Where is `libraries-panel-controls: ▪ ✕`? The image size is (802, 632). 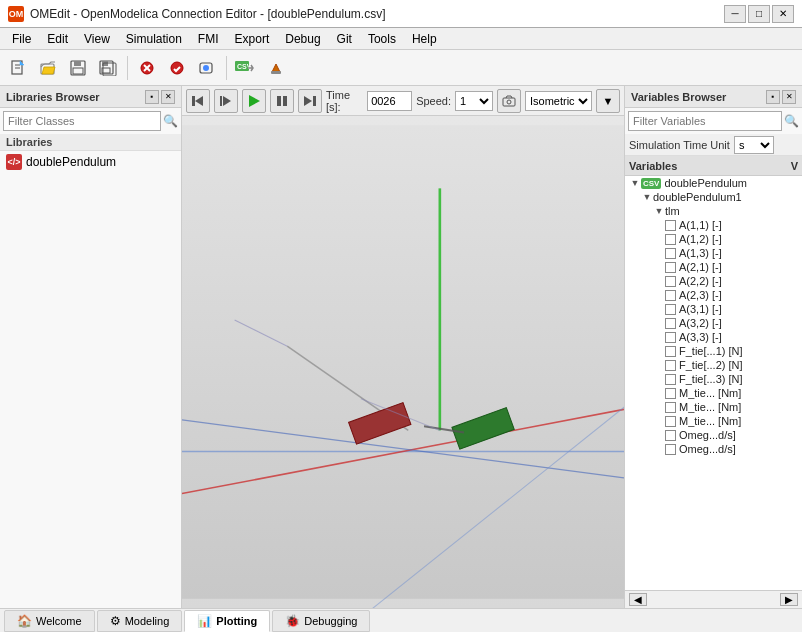
libraries-panel-controls: ▪ ✕ is located at coordinates (160, 97).